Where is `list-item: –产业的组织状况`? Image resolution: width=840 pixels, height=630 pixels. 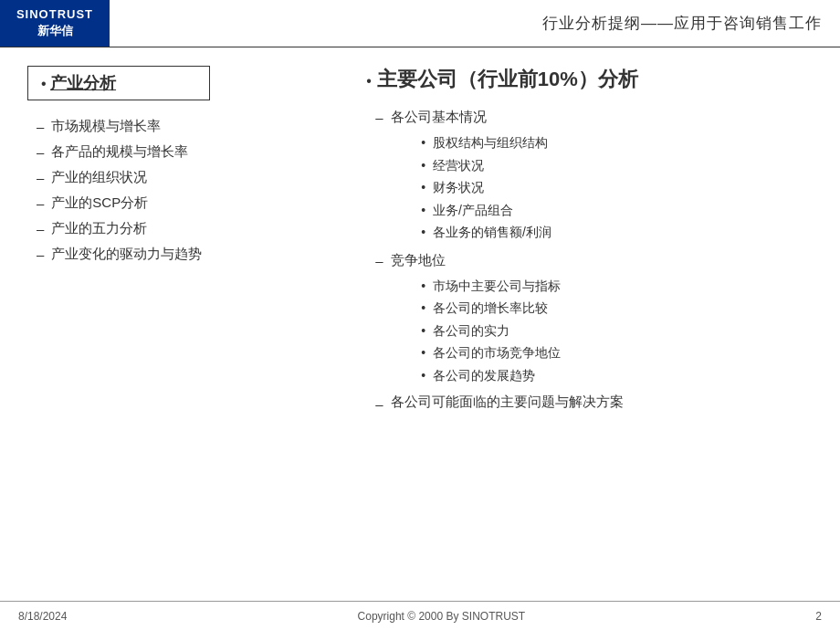
list-item: –产业的组织状况 is located at coordinates (188, 177).